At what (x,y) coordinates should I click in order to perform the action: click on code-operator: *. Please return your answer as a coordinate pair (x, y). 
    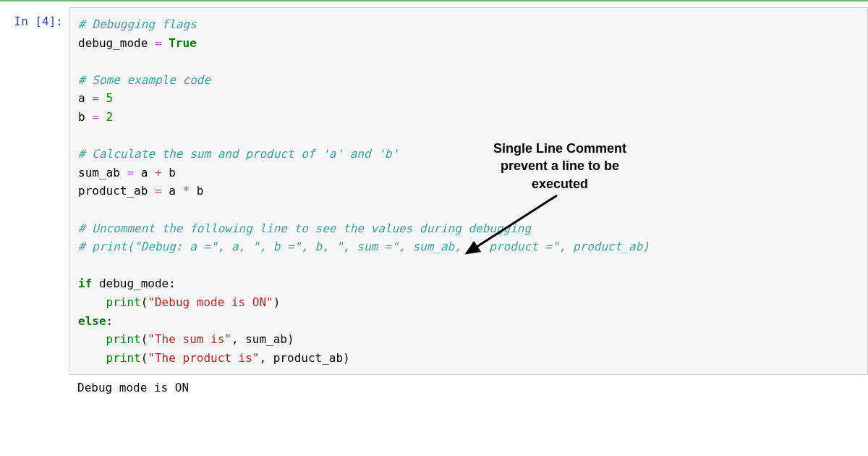
    Looking at the image, I should click on (187, 191).